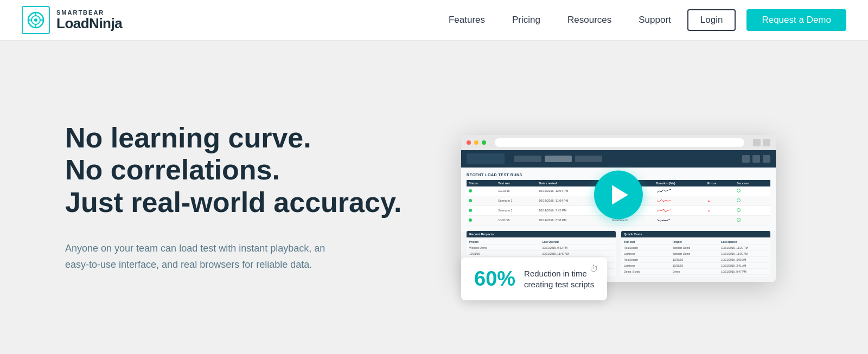  What do you see at coordinates (767, 159) in the screenshot?
I see `app-icon3` at bounding box center [767, 159].